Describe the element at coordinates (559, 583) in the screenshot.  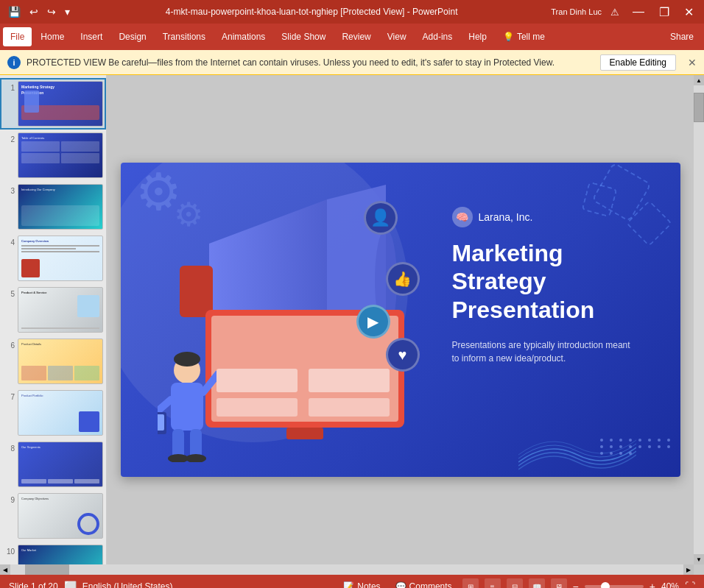
I see `presenter-view-button: 🖥` at that location.